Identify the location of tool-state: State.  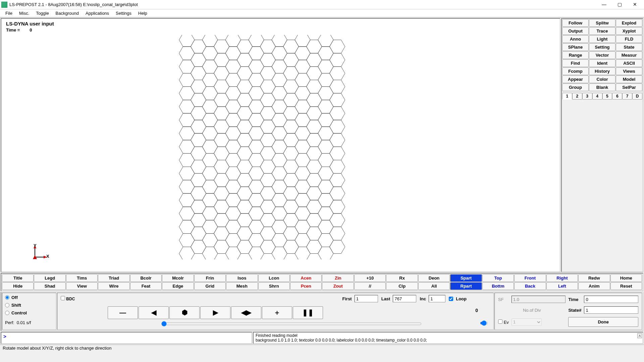
(629, 47).